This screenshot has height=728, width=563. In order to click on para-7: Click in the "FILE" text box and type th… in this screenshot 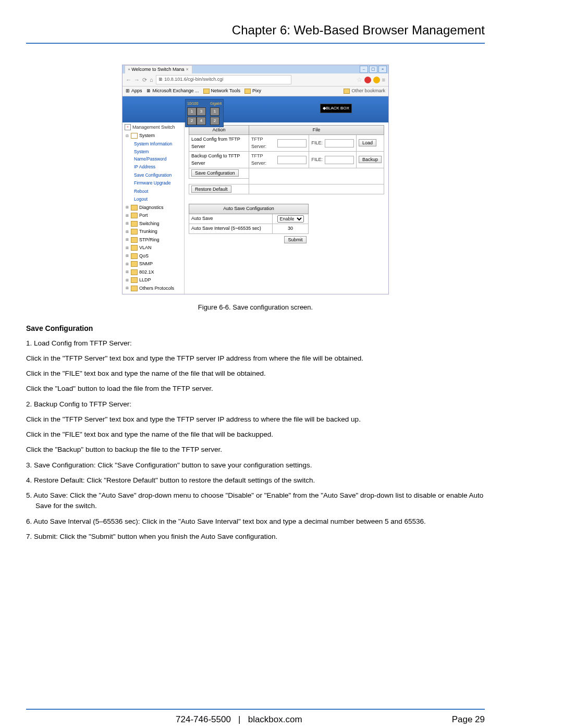, I will do `click(255, 435)`.